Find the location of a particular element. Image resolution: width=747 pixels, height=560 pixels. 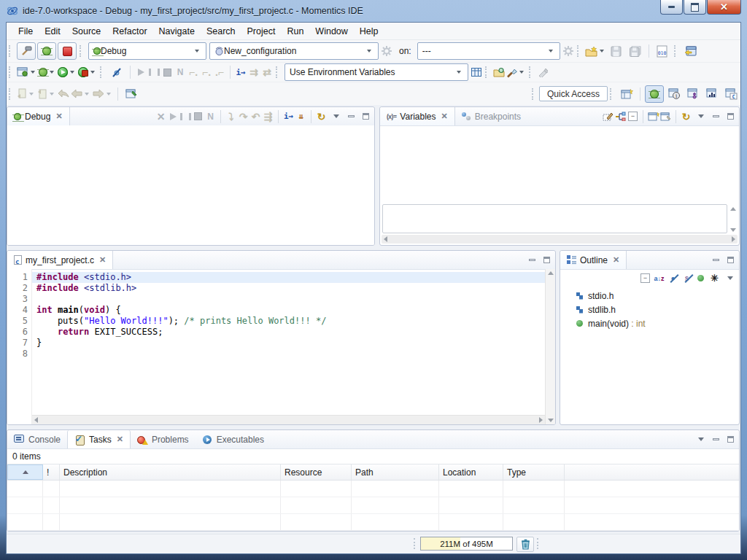

debug-button is located at coordinates (47, 51).